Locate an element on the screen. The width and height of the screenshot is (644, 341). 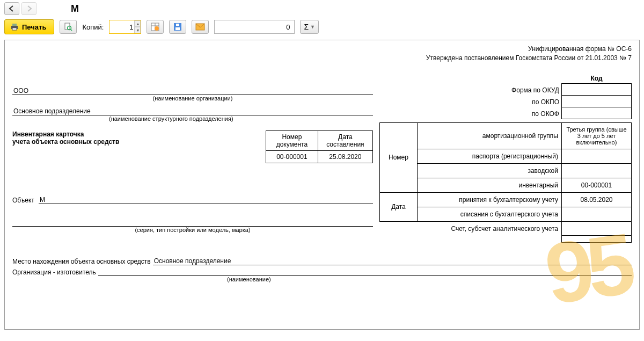
accept-value: 08.05.2020 is located at coordinates (597, 200).